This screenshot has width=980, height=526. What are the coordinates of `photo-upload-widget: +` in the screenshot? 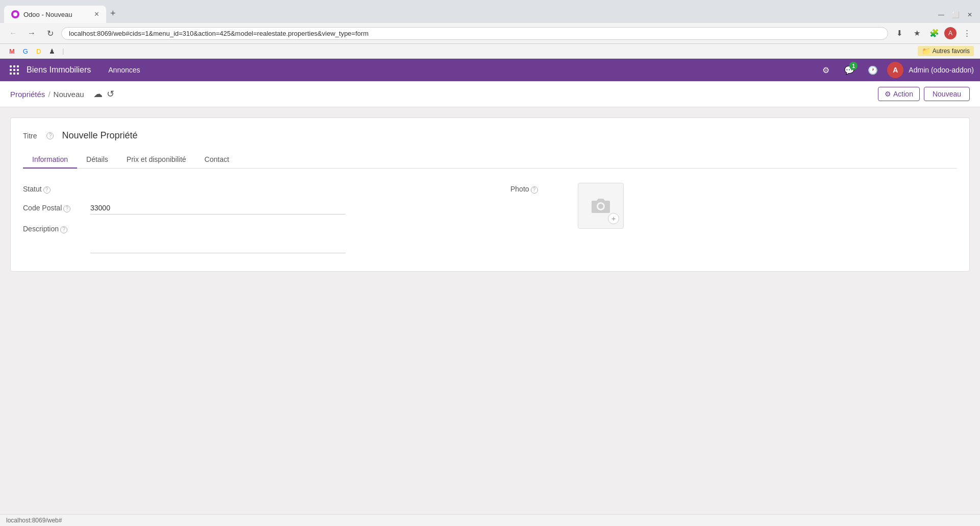 It's located at (601, 206).